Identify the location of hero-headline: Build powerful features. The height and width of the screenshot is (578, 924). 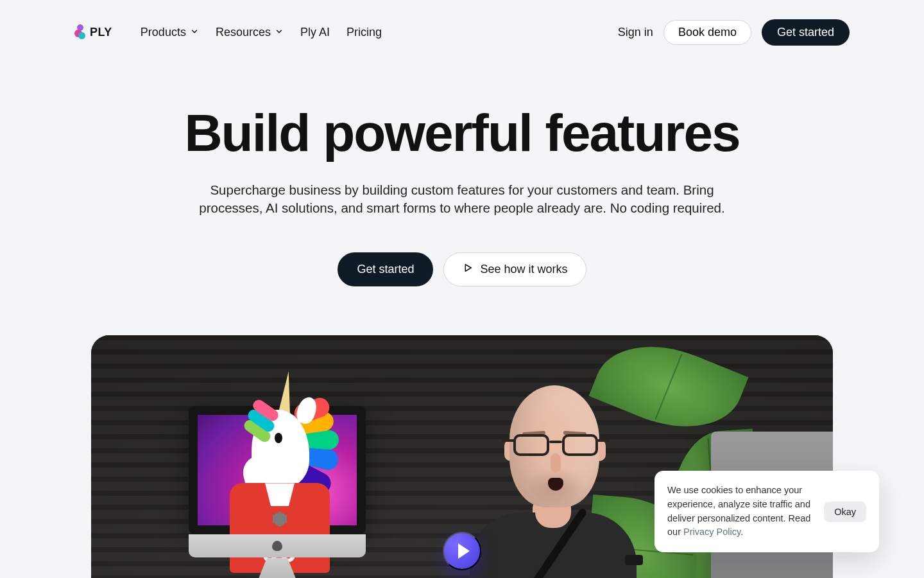
(462, 133).